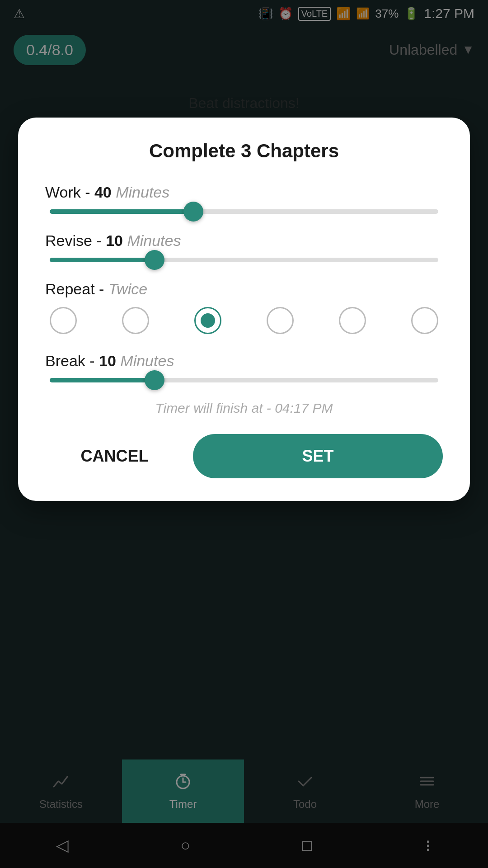 This screenshot has width=488, height=868. I want to click on repeat-section: Repeat - Twice, so click(244, 307).